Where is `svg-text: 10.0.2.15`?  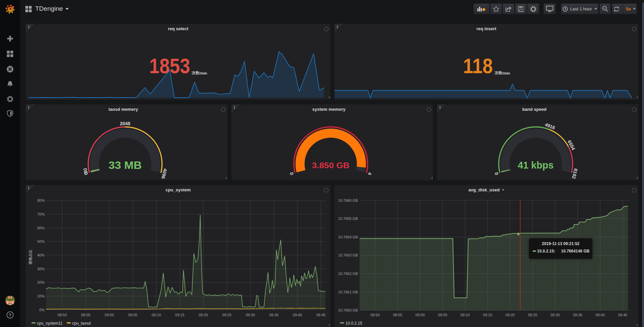
svg-text: 10.0.2.15 is located at coordinates (354, 323).